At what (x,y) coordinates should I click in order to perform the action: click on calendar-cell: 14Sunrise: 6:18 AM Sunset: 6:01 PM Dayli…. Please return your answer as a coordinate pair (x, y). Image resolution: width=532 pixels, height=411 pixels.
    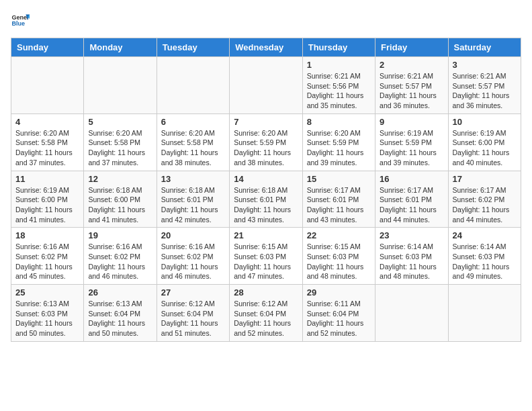
    Looking at the image, I should click on (266, 199).